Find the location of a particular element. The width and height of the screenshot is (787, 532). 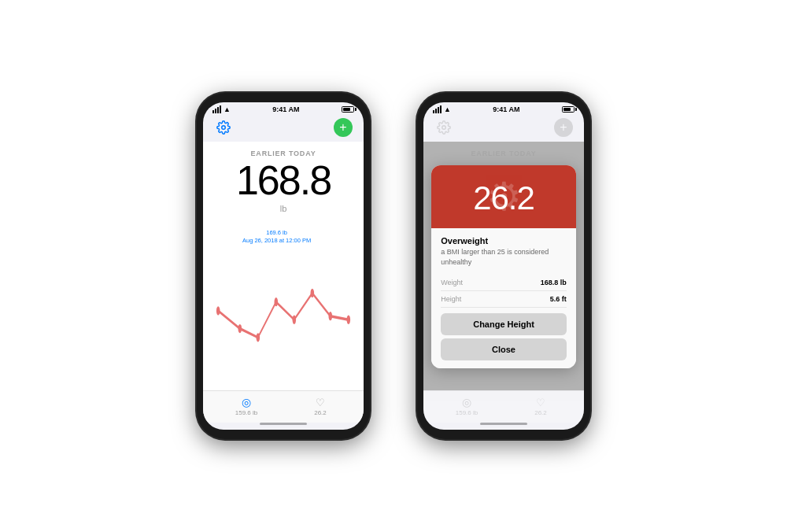

close-button: Close is located at coordinates (504, 349).